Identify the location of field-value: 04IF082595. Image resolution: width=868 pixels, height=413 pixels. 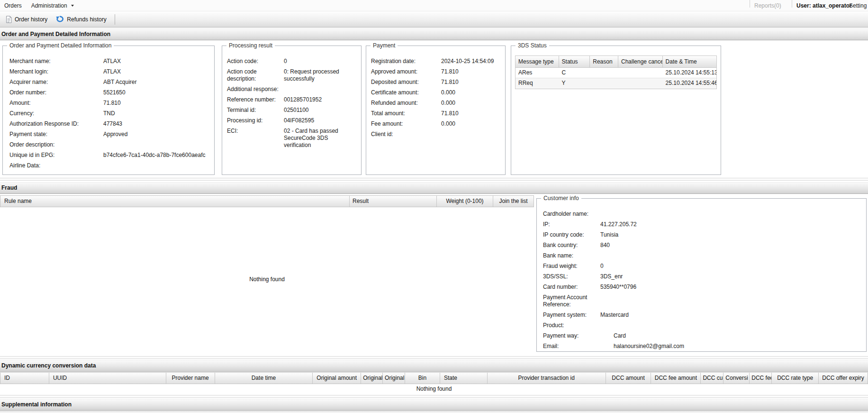
(320, 120).